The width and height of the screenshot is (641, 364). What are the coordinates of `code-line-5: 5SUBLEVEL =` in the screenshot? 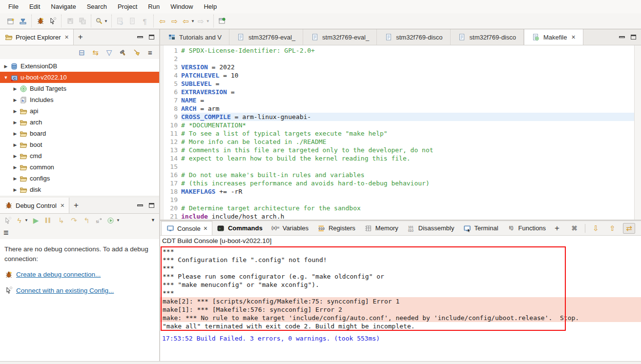 It's located at (399, 84).